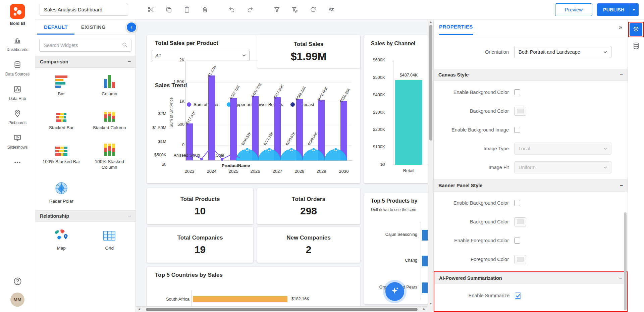 This screenshot has width=644, height=312. What do you see at coordinates (431, 304) in the screenshot?
I see `scroll-down-icon: ▼` at bounding box center [431, 304].